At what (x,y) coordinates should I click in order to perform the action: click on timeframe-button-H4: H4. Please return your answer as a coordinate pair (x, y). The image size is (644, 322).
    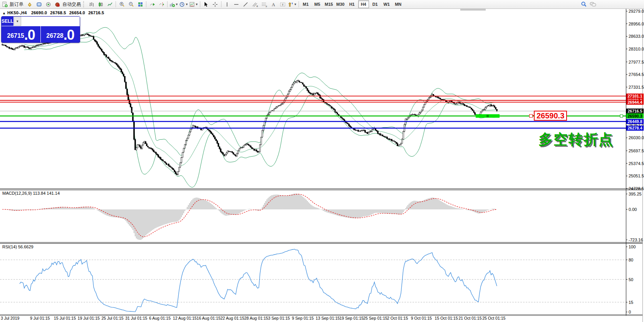
    Looking at the image, I should click on (364, 4).